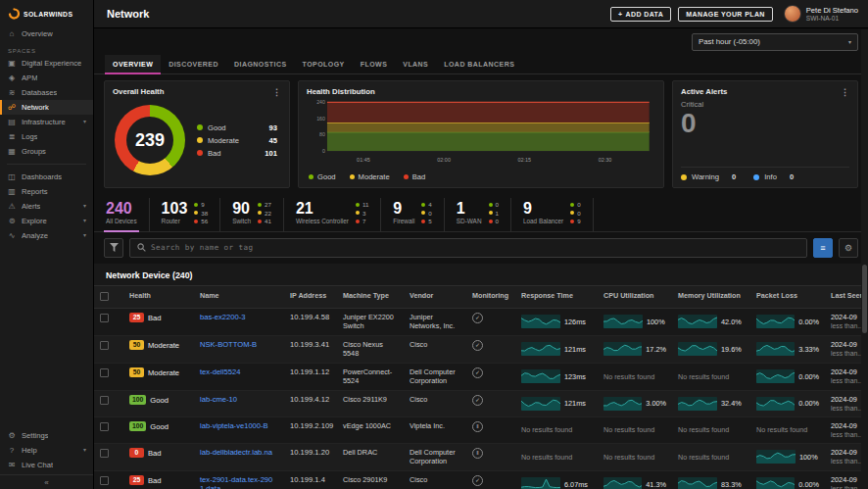 The width and height of the screenshot is (868, 489). What do you see at coordinates (47, 14) in the screenshot?
I see `solarwinds-logo: SOLARWINDS` at bounding box center [47, 14].